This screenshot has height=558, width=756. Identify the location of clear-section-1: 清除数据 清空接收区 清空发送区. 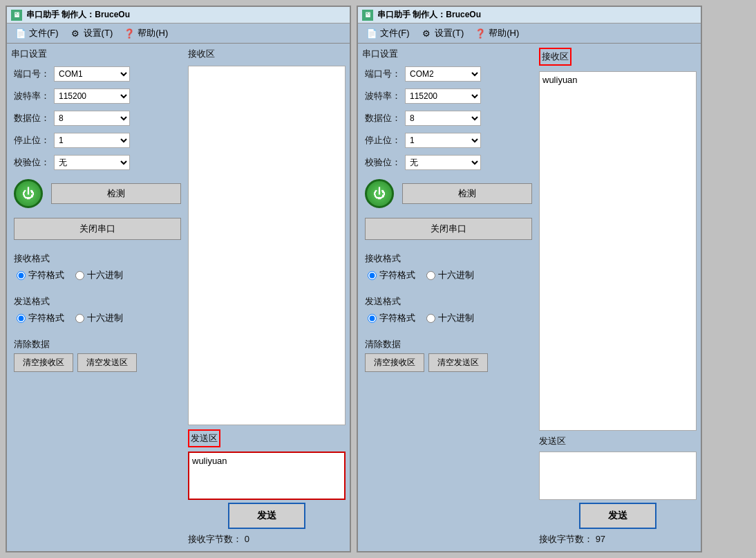
(97, 355).